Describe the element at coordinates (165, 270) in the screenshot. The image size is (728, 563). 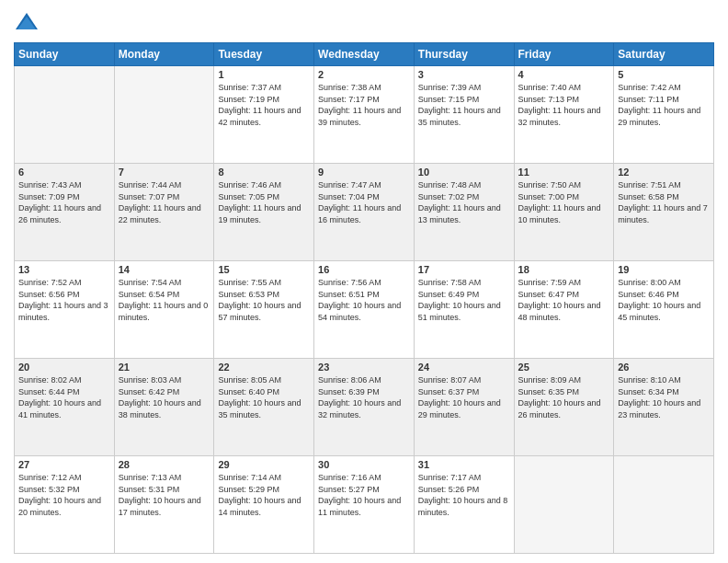
I see `day-number: 14` at that location.